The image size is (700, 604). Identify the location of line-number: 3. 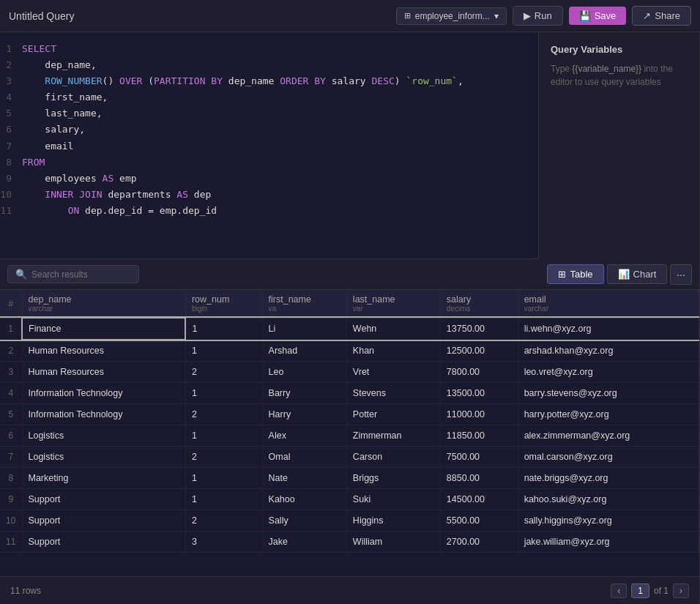
(11, 81).